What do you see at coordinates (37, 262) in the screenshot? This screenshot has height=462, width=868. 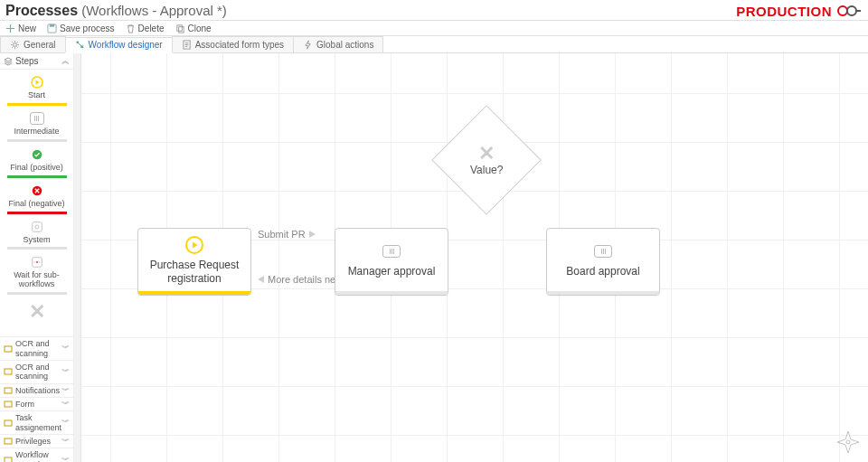 I see `wait-icon` at bounding box center [37, 262].